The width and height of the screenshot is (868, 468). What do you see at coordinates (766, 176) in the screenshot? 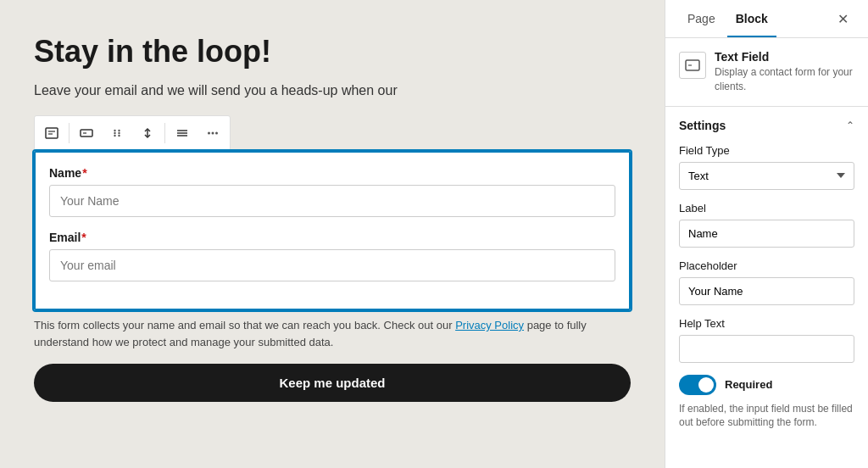
I see `field-type-select: Text Email Phone URL Number` at bounding box center [766, 176].